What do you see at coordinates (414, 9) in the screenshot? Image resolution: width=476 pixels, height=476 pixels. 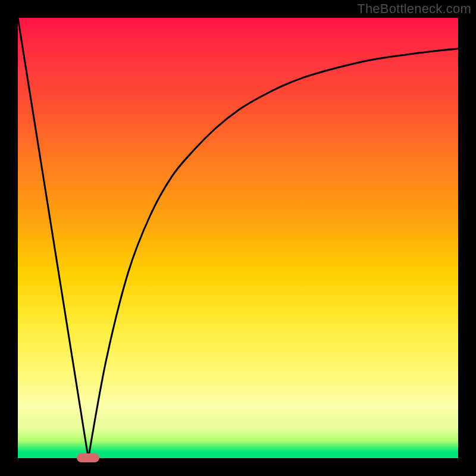 I see `watermark-text: TheBottleneck.com` at bounding box center [414, 9].